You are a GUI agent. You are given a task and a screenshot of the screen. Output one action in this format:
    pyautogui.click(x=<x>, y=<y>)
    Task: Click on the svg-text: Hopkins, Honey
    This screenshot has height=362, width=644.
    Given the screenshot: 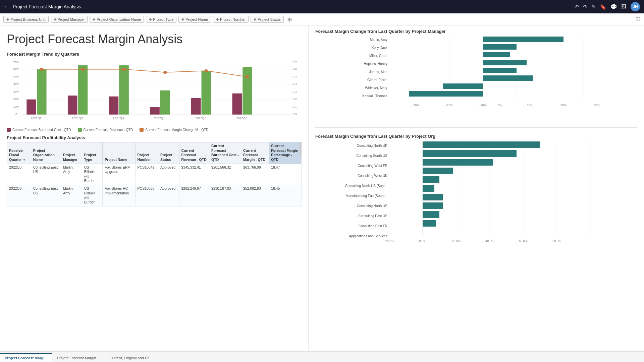 What is the action you would take?
    pyautogui.click(x=376, y=64)
    